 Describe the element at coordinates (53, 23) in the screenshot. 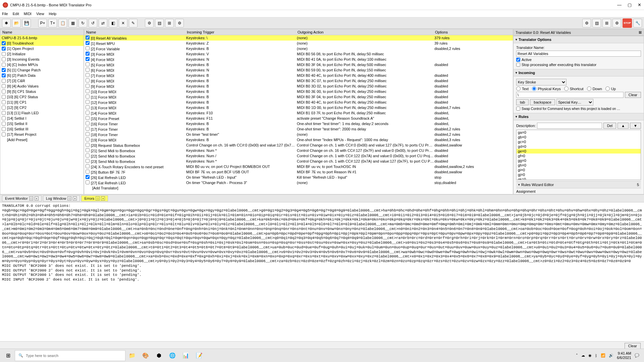

I see `toolbar-btn-5: T+` at that location.